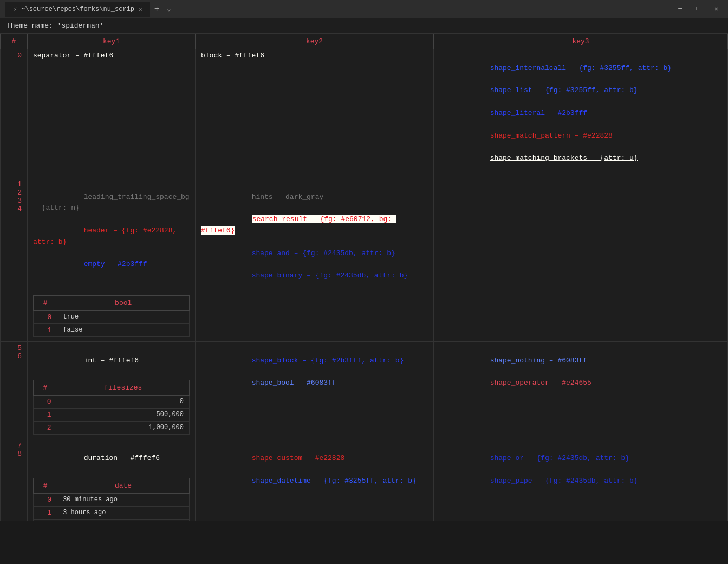 Image resolution: width=728 pixels, height=564 pixels. Describe the element at coordinates (112, 480) in the screenshot. I see `row-7-key1: duration – #fffef6 # date 0 30 minutes a…` at that location.